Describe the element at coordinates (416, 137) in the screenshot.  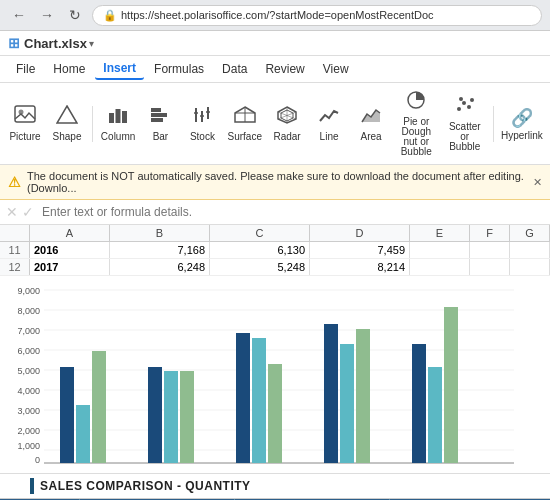
I see `tool-pie-label: Pie or Doughnut or Bubble` at that location.